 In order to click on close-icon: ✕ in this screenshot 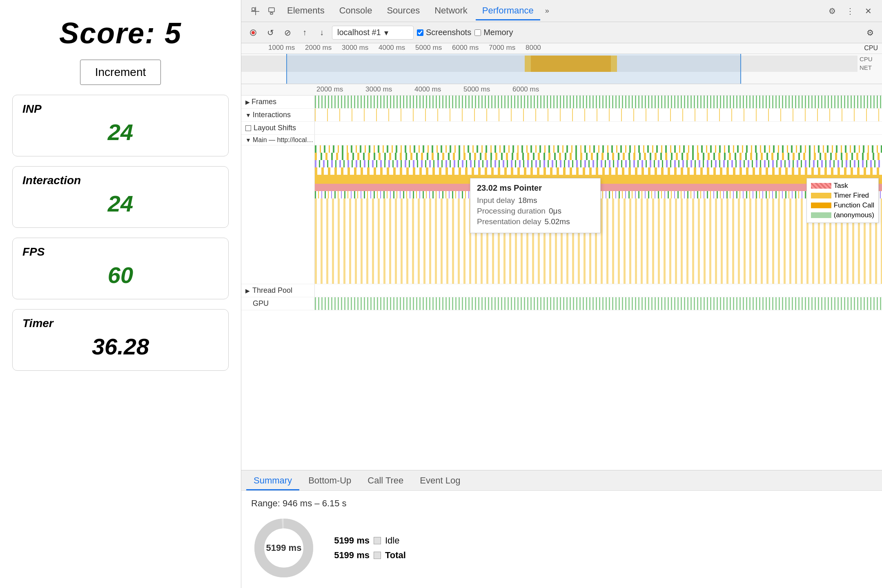, I will do `click(868, 11)`.